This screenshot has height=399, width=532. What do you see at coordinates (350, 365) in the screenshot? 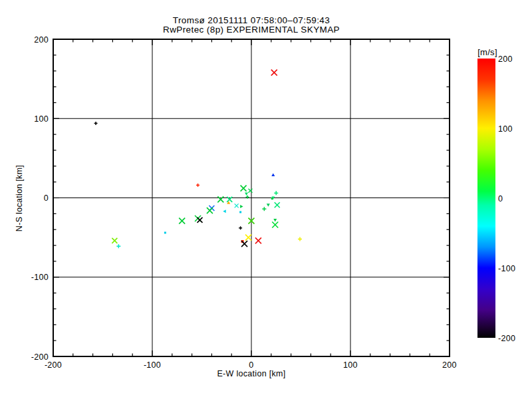
I see `x-tick-label: 100` at bounding box center [350, 365].